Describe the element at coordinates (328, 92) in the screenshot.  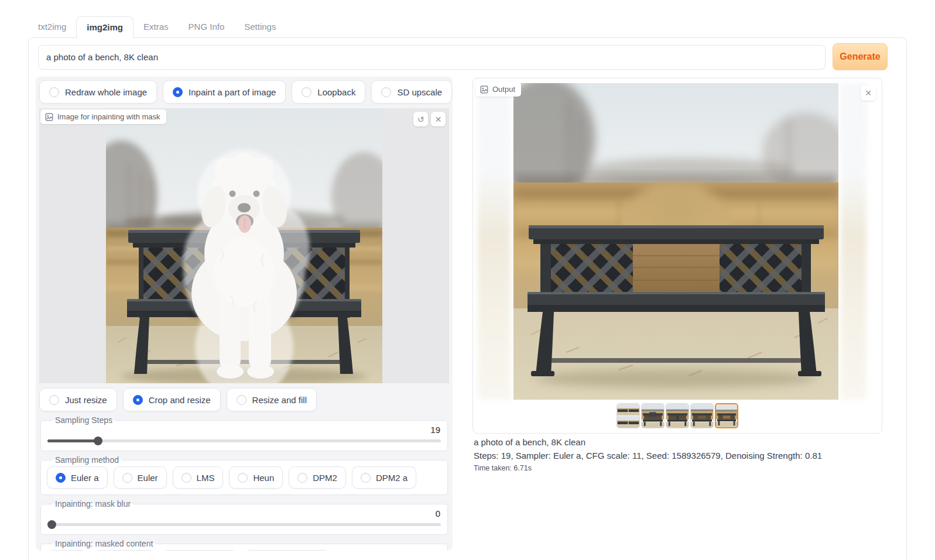
I see `mode-loopback: Loopback` at that location.